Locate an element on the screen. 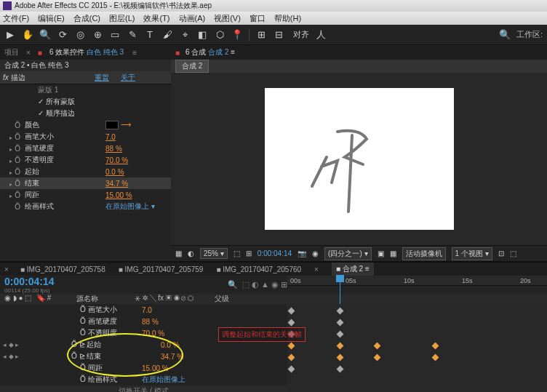 Image resolution: width=547 pixels, height=392 pixels. composition-preview is located at coordinates (359, 159).